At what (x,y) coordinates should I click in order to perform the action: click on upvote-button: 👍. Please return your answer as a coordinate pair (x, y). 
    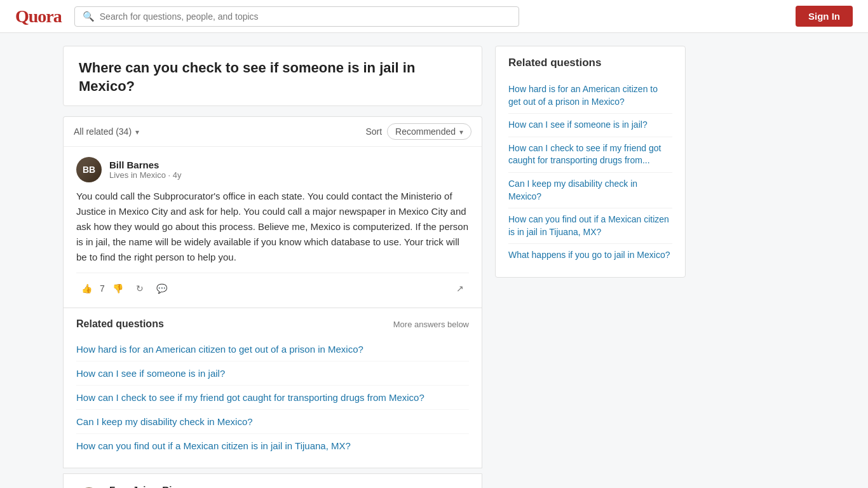
    Looking at the image, I should click on (86, 288).